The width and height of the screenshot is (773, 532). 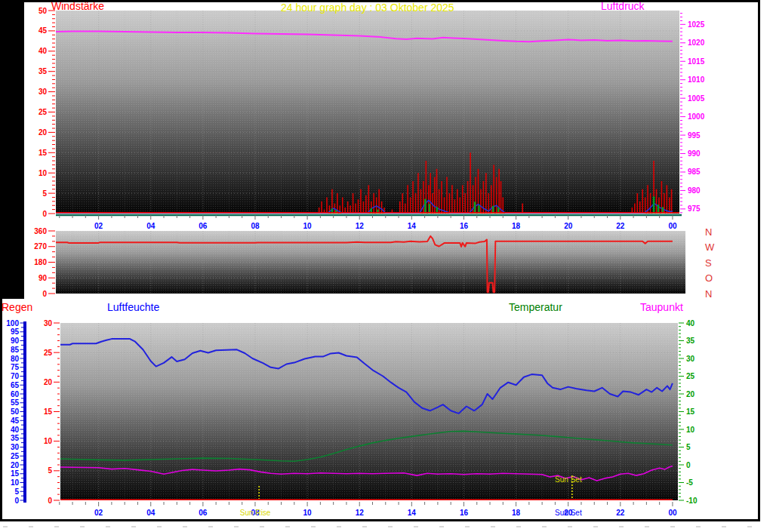 What do you see at coordinates (694, 172) in the screenshot?
I see `svg-text: 985` at bounding box center [694, 172].